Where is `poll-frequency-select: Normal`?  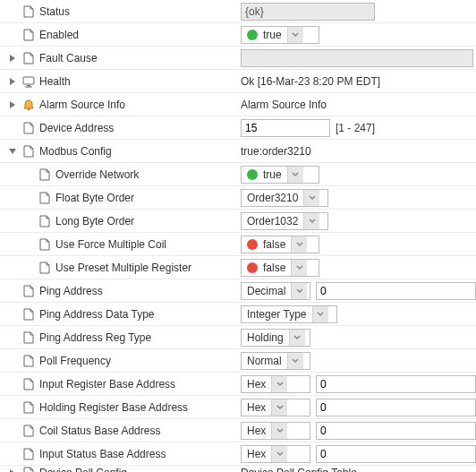 poll-frequency-select: Normal is located at coordinates (276, 361).